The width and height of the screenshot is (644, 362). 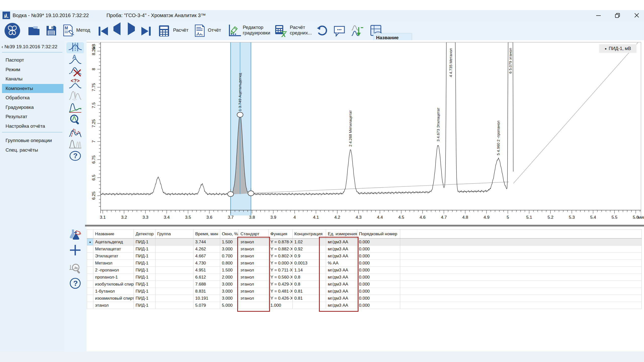 I want to click on cell-1-6: Y = 0.882·X, so click(x=281, y=249).